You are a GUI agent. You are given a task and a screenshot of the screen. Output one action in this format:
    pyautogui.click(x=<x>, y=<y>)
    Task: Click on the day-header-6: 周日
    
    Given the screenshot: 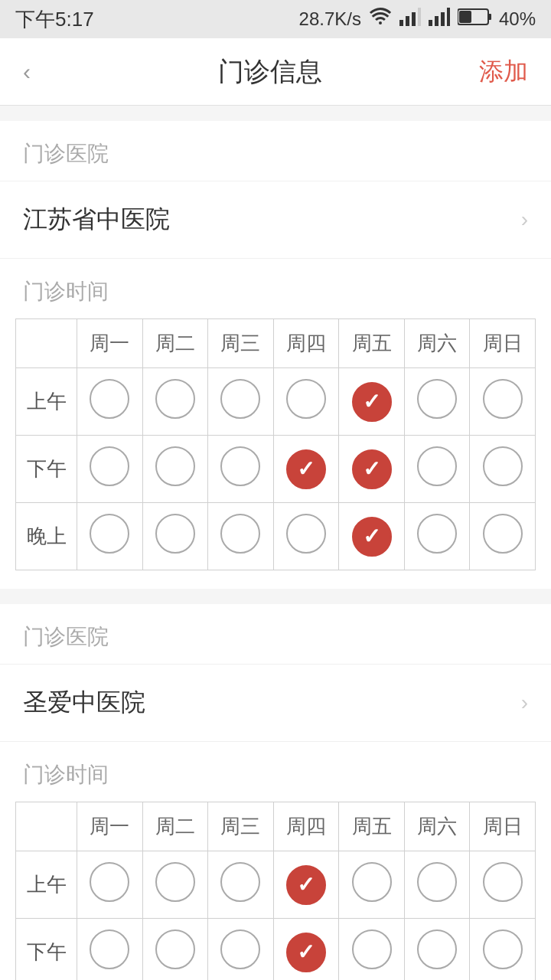 What is the action you would take?
    pyautogui.click(x=503, y=344)
    